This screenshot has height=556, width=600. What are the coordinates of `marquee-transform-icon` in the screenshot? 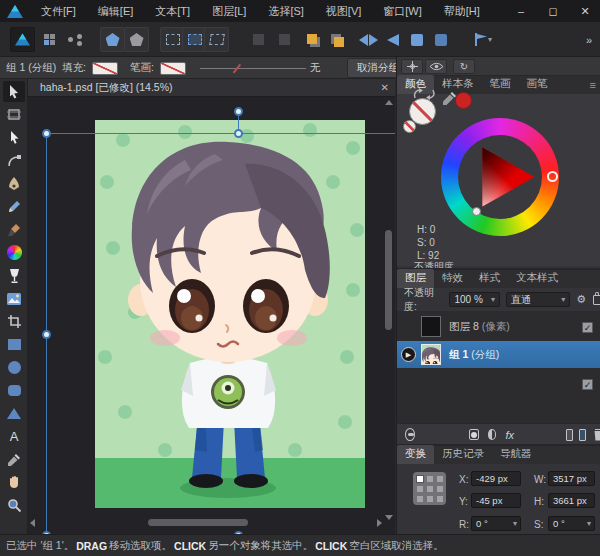 It's located at (216, 40).